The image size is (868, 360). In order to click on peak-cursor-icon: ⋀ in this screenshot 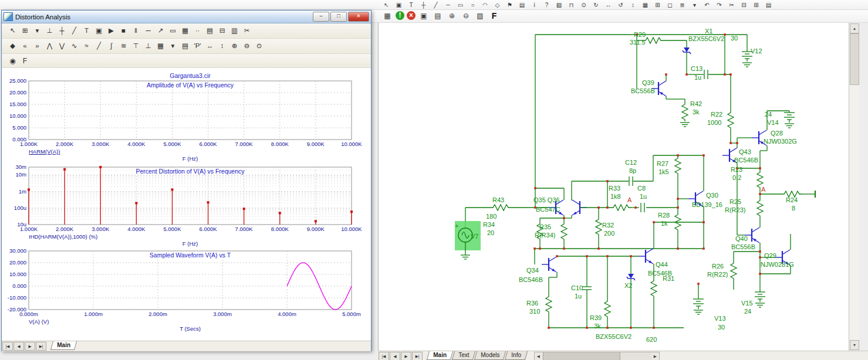, I will do `click(49, 46)`.